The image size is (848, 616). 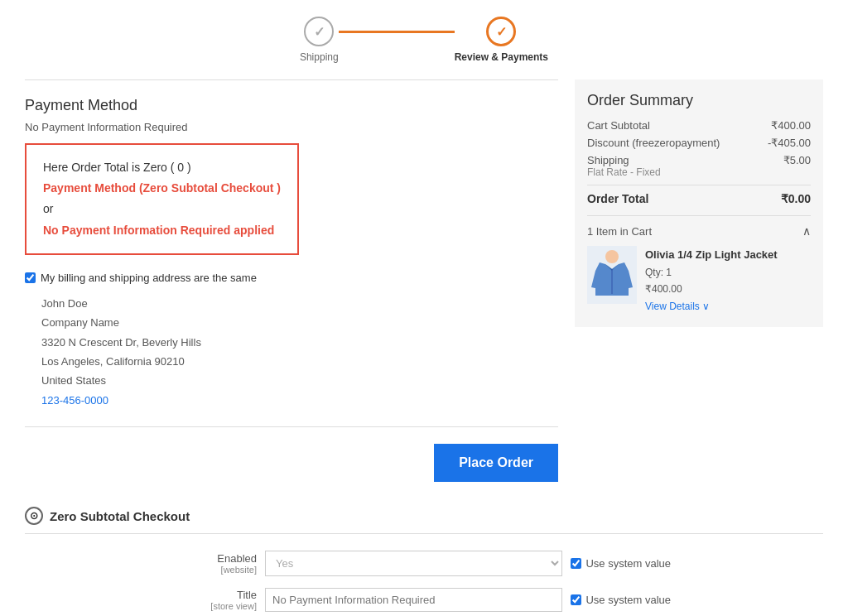 What do you see at coordinates (502, 57) in the screenshot?
I see `review-label: Review & Payments` at bounding box center [502, 57].